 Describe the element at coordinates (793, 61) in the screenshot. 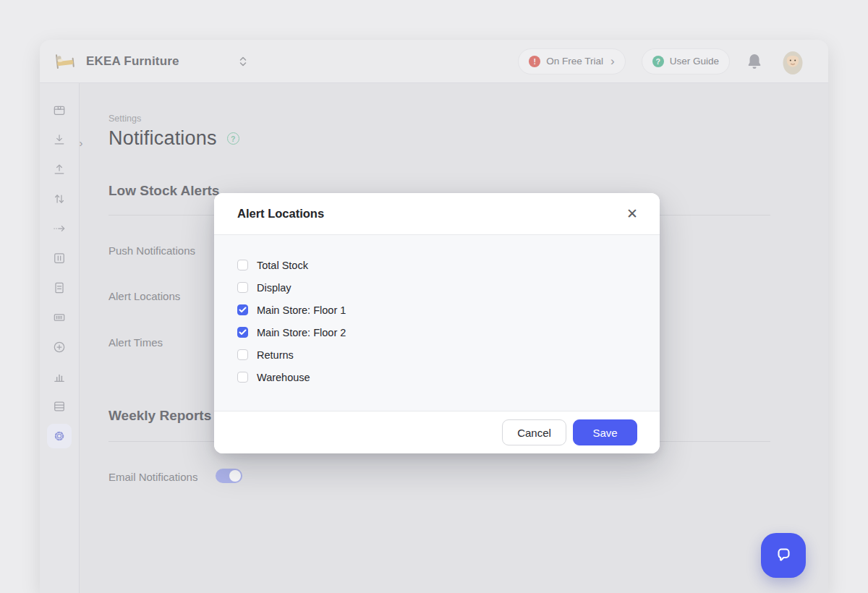

I see `user-avatar` at that location.